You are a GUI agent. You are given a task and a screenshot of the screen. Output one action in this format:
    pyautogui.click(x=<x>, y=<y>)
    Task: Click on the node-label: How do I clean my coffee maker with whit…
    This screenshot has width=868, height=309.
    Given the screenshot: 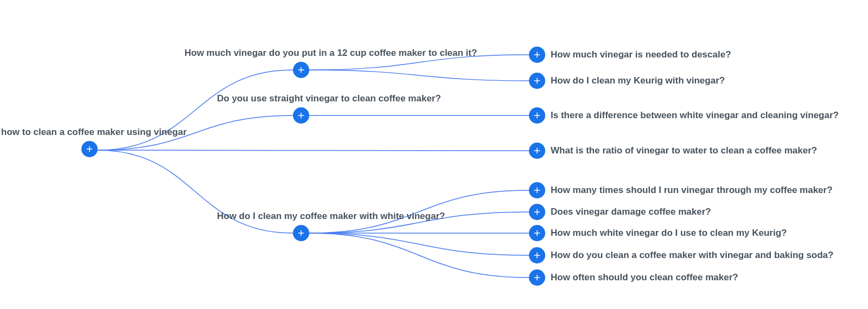 What is the action you would take?
    pyautogui.click(x=331, y=216)
    